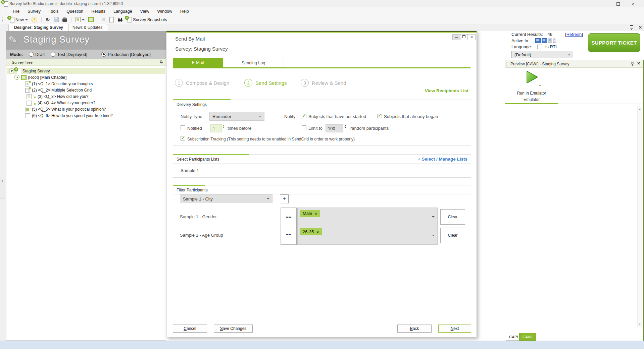 Image resolution: width=644 pixels, height=349 pixels. Describe the element at coordinates (185, 11) in the screenshot. I see `menu-help: Help` at that location.